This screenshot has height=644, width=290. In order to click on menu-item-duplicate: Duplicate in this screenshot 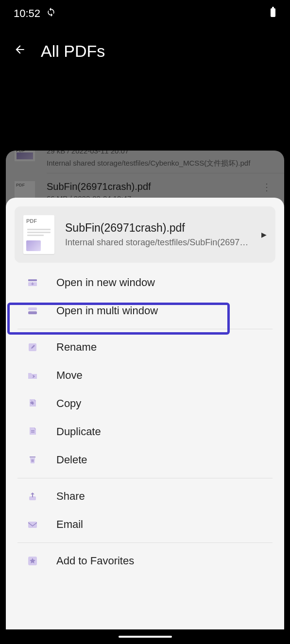, I will do `click(145, 432)`.